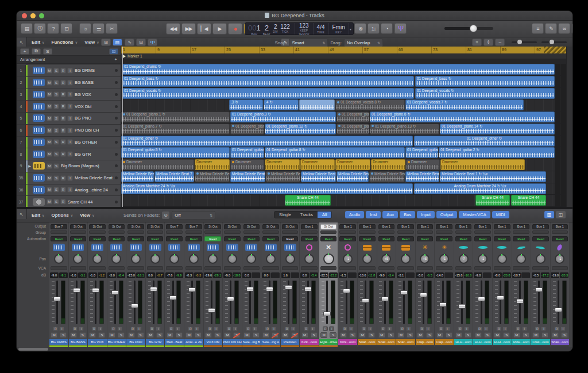  What do you see at coordinates (98, 342) in the screenshot?
I see `channel-name: BG VOX` at bounding box center [98, 342].